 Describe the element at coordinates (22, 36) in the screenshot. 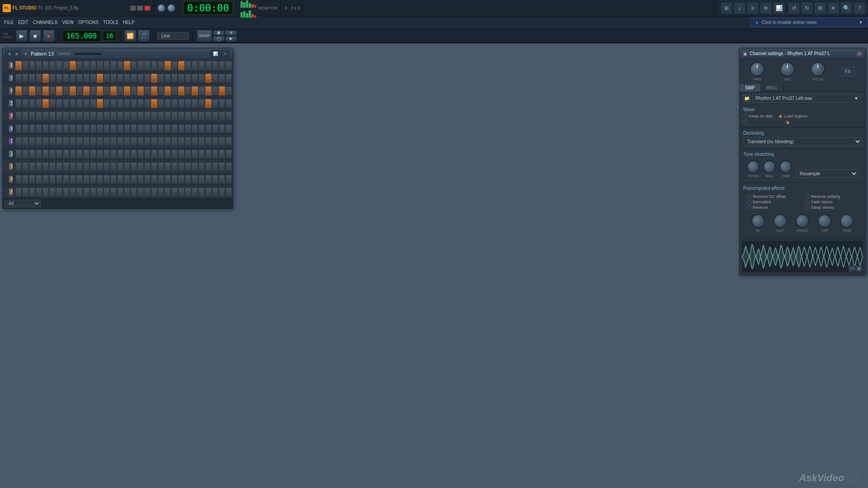

I see `play-button: ▶` at that location.